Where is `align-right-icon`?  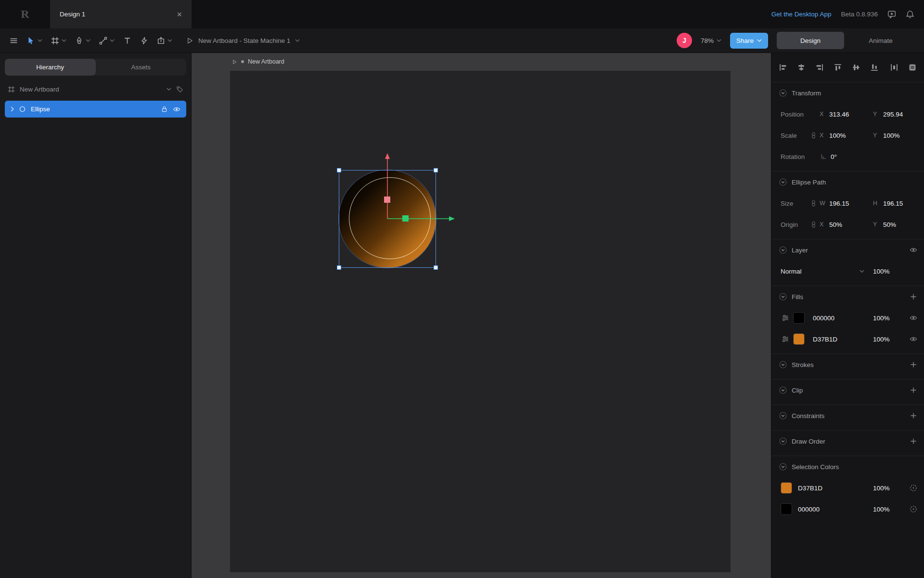 align-right-icon is located at coordinates (820, 67).